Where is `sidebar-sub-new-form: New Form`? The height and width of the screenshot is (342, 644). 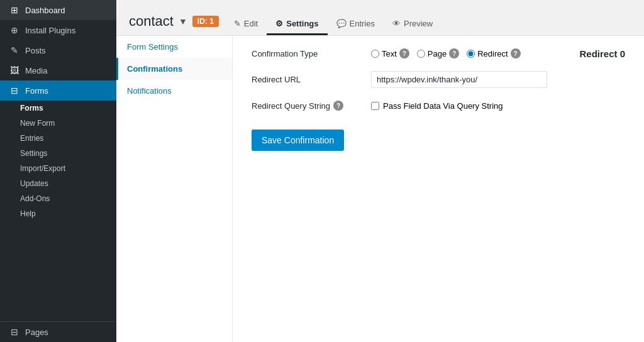
sidebar-sub-new-form: New Form is located at coordinates (58, 123).